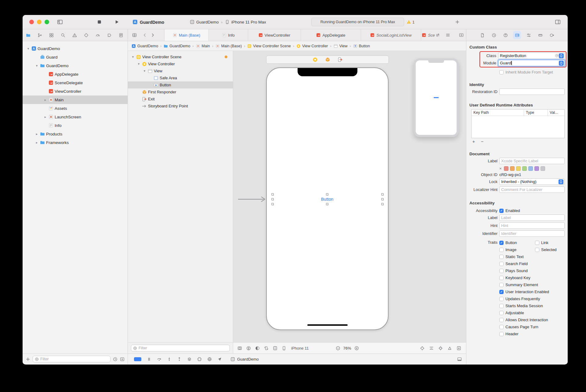 Image resolution: width=586 pixels, height=392 pixels. What do you see at coordinates (209, 359) in the screenshot?
I see `debug-environment-button` at bounding box center [209, 359].